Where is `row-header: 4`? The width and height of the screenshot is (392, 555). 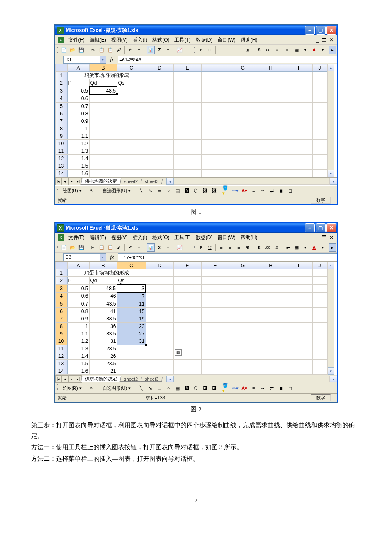
row-header: 4 is located at coordinates (61, 99).